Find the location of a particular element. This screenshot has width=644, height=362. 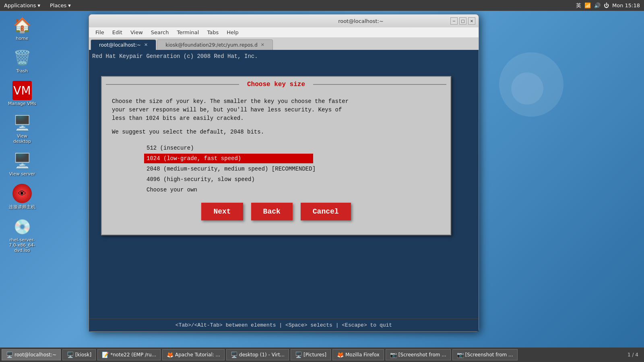

taskbar-kiosk-label: [kiosk] is located at coordinates (83, 355).